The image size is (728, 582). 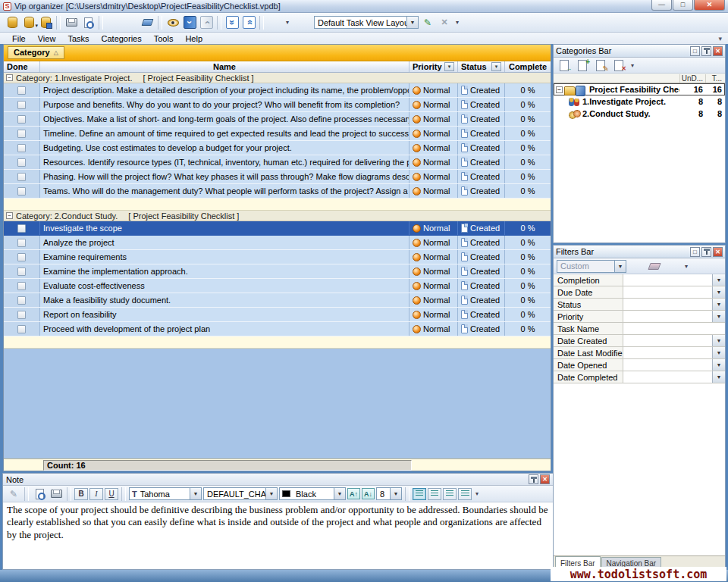 What do you see at coordinates (477, 494) in the screenshot?
I see `note-toolbar-caret-icon: ▾` at bounding box center [477, 494].